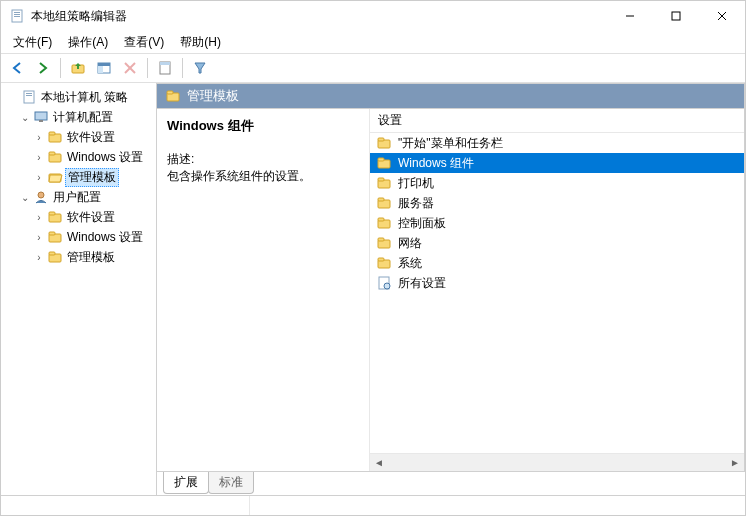  What do you see at coordinates (78, 97) in the screenshot?
I see `tree-root: 本地计算机 策略` at bounding box center [78, 97].